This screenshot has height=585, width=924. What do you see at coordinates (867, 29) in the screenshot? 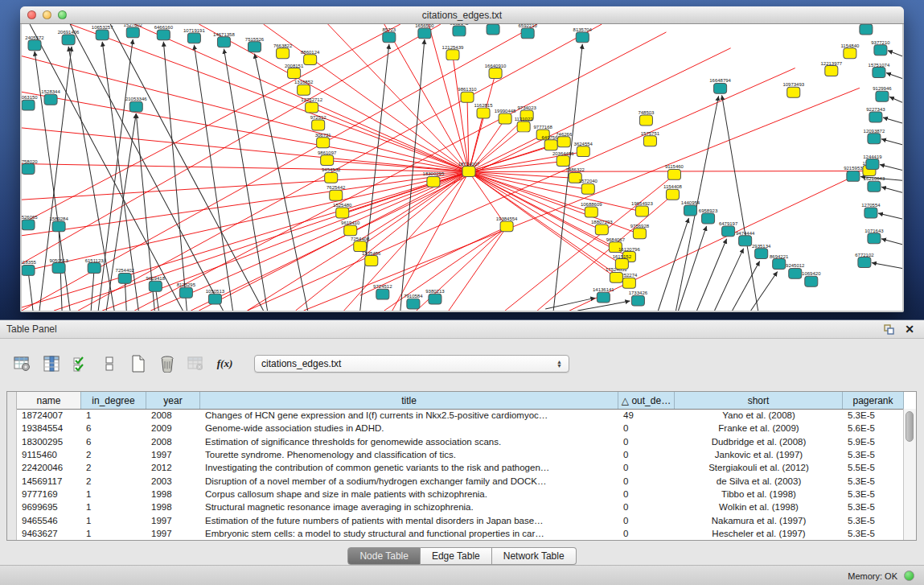
I see `graph-node: 15984` at bounding box center [867, 29].